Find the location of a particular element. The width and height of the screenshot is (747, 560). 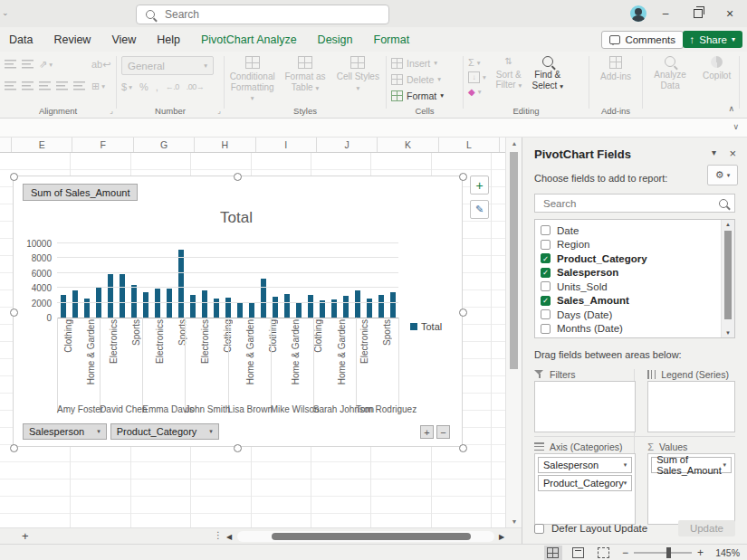

field-list-item: Days (Date) is located at coordinates (629, 315).